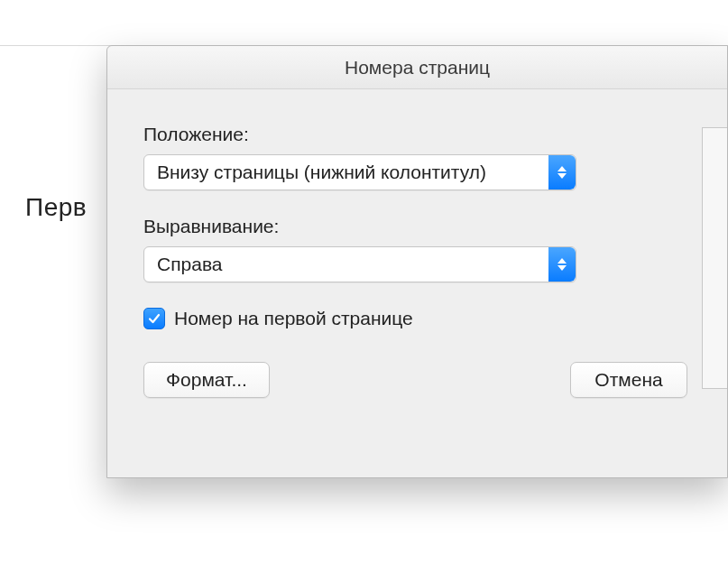 This screenshot has width=728, height=564. What do you see at coordinates (207, 380) in the screenshot?
I see `format-button: Формат...` at bounding box center [207, 380].